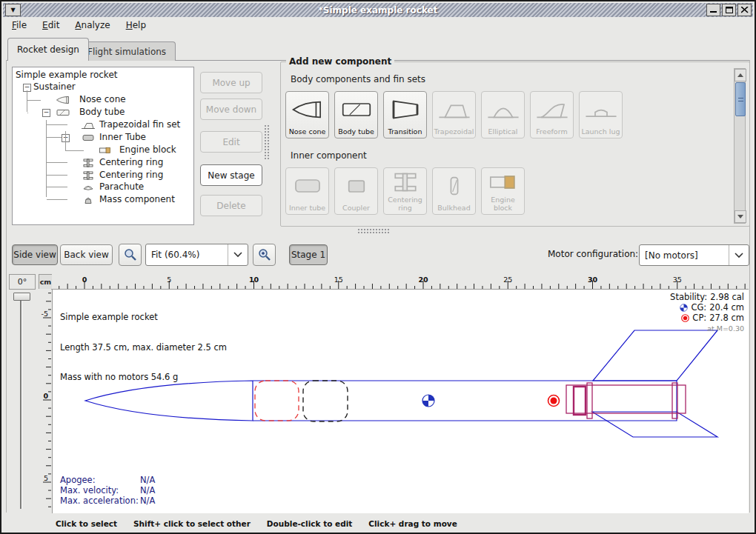 This screenshot has height=534, width=756. Describe the element at coordinates (340, 61) in the screenshot. I see `add-component-title: Add new component` at that location.